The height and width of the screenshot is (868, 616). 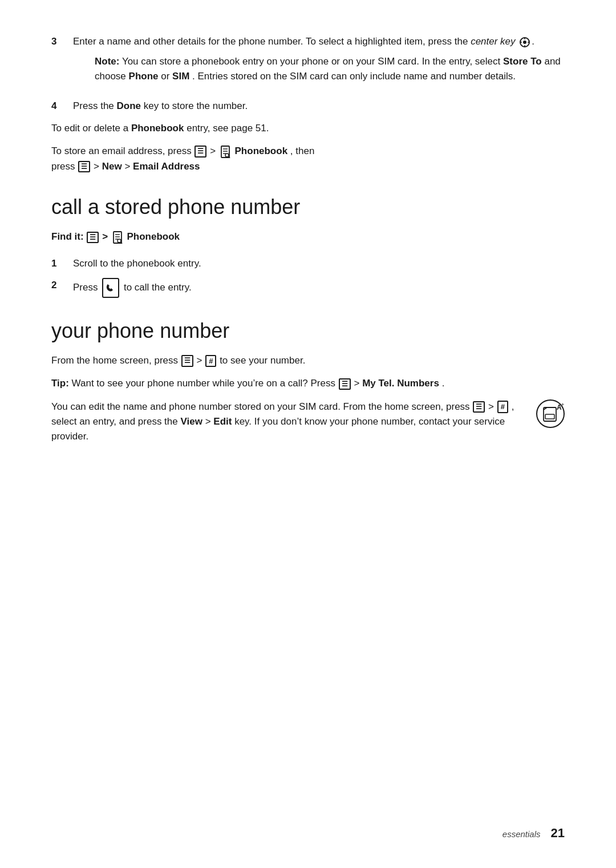 I want to click on center-key-icon, so click(x=525, y=42).